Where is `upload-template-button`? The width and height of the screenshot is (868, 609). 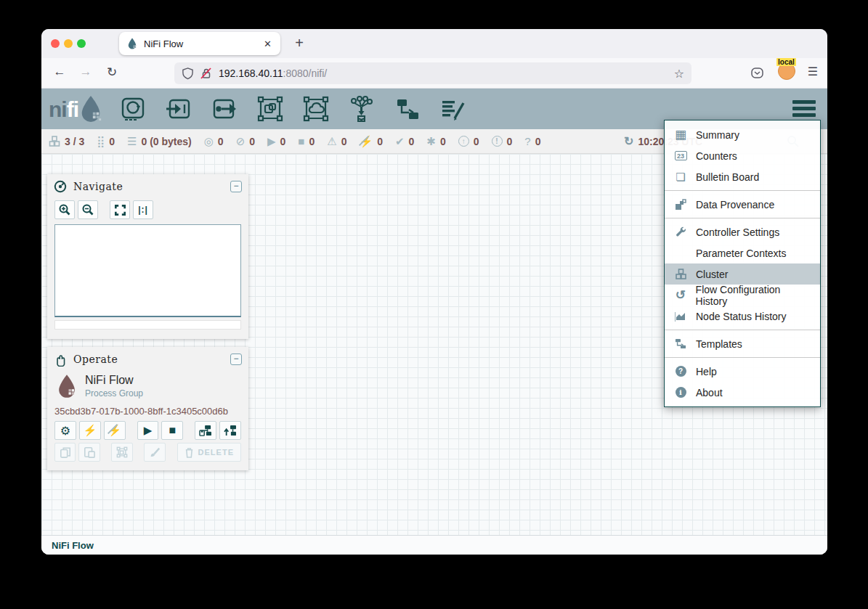
upload-template-button is located at coordinates (230, 430).